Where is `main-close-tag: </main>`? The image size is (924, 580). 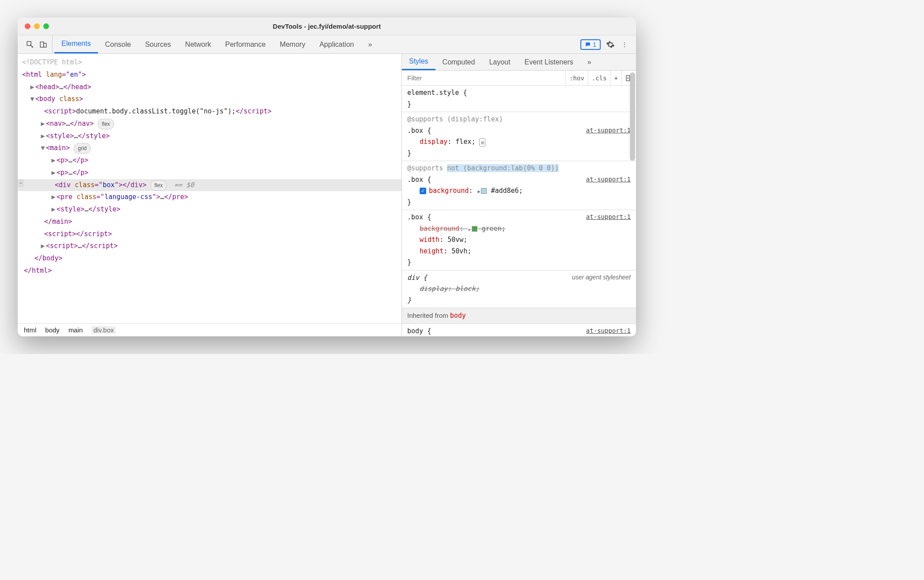 main-close-tag: </main> is located at coordinates (58, 222).